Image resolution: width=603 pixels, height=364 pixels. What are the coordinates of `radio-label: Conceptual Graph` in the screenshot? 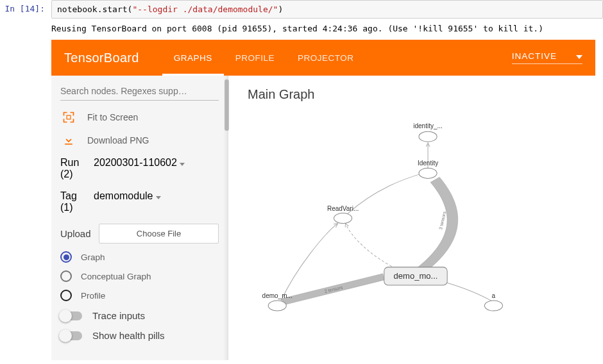 It's located at (116, 277).